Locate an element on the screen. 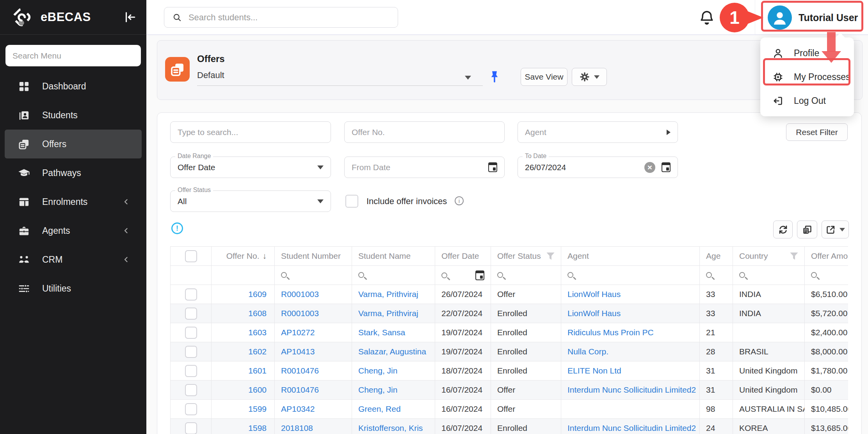 This screenshot has width=868, height=434. student-name-link: Kristofferson, Kris is located at coordinates (390, 428).